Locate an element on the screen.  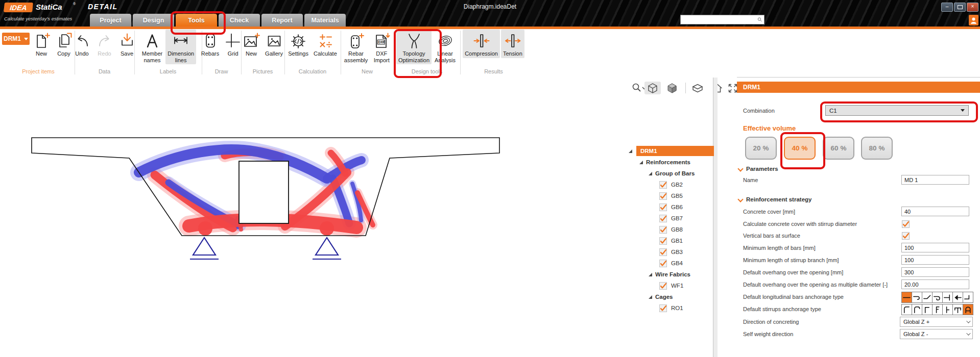
anchorage-type-hook-90s-icon is located at coordinates (907, 310).